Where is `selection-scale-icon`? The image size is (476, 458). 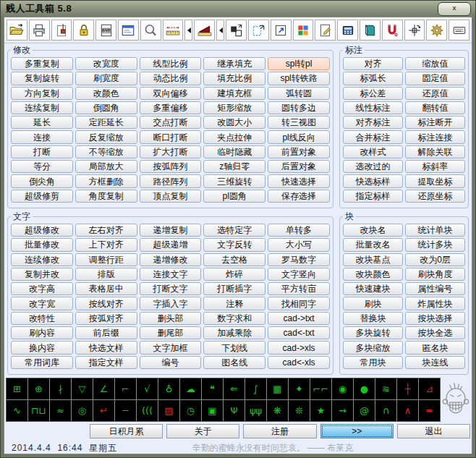 selection-scale-icon is located at coordinates (259, 30).